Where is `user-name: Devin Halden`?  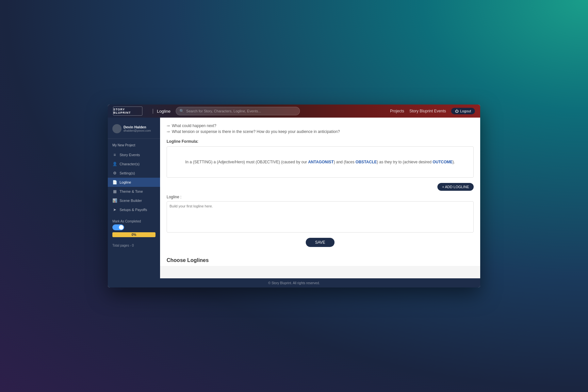
user-name: Devin Halden is located at coordinates (137, 127).